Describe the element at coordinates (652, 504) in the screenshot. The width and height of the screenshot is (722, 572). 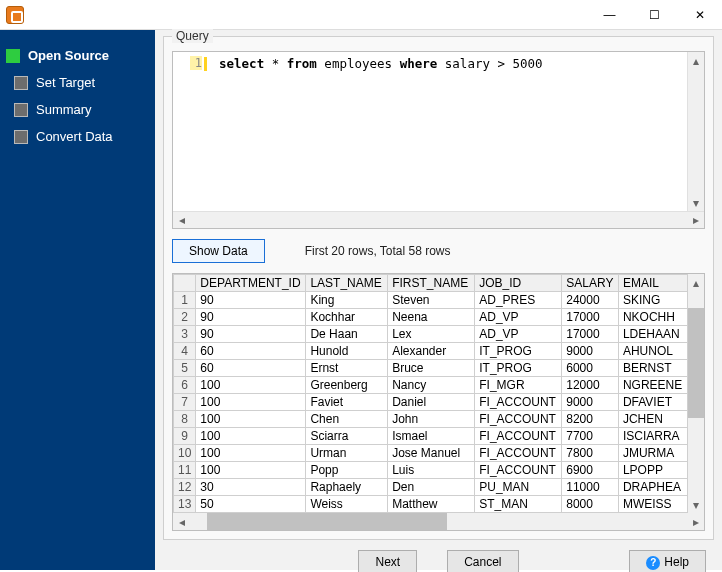
I see `cell: MWEISS` at that location.